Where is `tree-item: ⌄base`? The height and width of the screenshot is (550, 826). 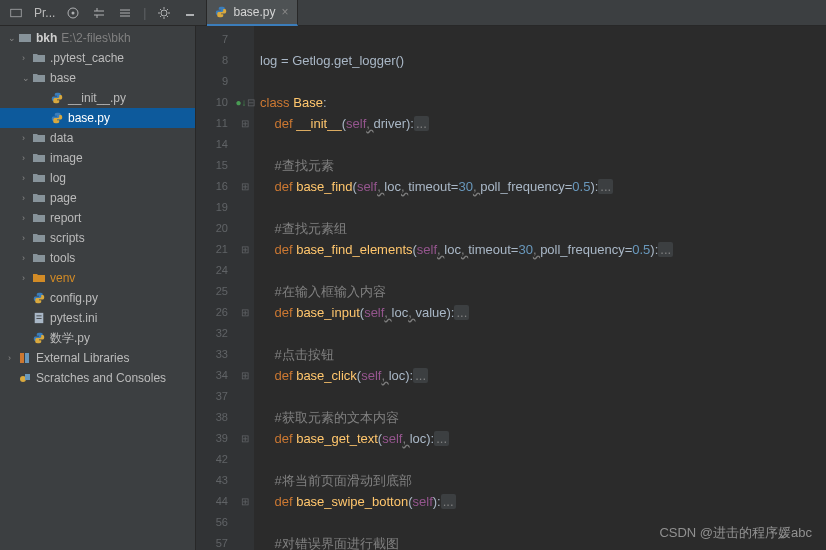 tree-item: ⌄base is located at coordinates (98, 78).